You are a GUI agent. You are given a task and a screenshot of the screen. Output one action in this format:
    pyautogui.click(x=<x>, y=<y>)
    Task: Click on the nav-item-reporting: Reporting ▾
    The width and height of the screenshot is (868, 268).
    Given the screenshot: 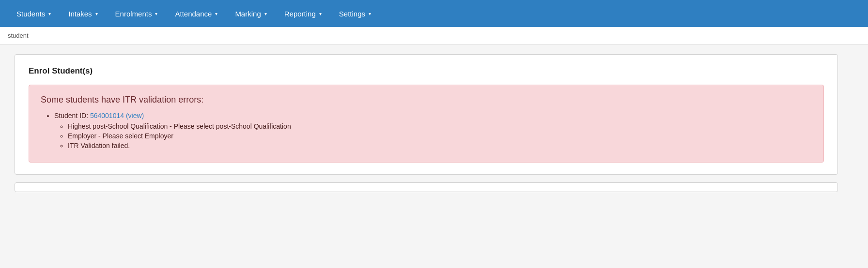 What is the action you would take?
    pyautogui.click(x=303, y=14)
    